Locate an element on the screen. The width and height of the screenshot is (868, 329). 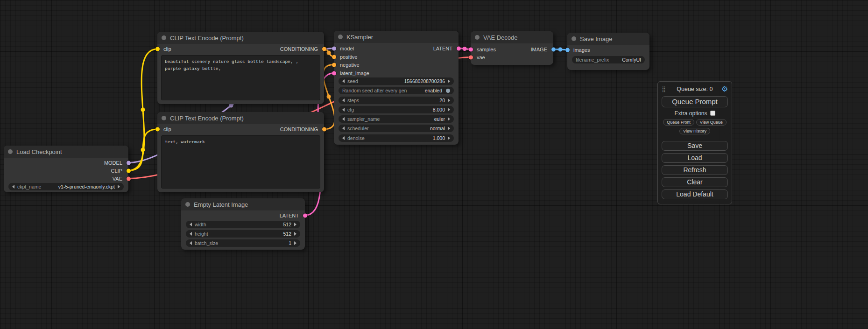
node-title-bar: VAE Decode is located at coordinates (512, 37).